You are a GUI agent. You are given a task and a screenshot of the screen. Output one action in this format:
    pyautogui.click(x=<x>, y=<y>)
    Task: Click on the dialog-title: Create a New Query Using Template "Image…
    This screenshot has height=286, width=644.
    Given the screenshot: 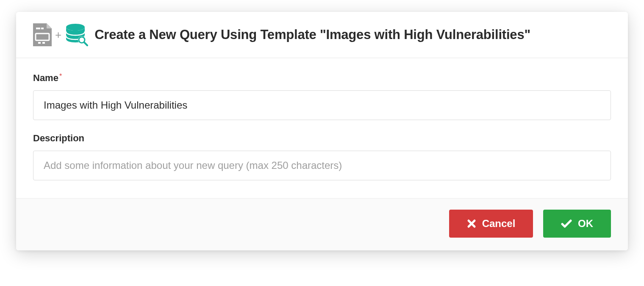 What is the action you would take?
    pyautogui.click(x=313, y=35)
    